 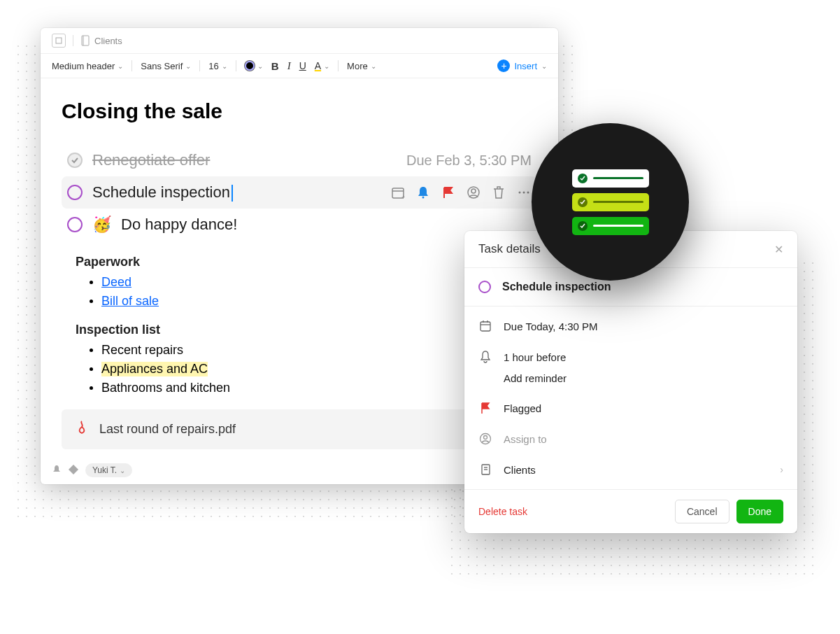 I want to click on party-emoji-icon: 🥳, so click(x=102, y=225).